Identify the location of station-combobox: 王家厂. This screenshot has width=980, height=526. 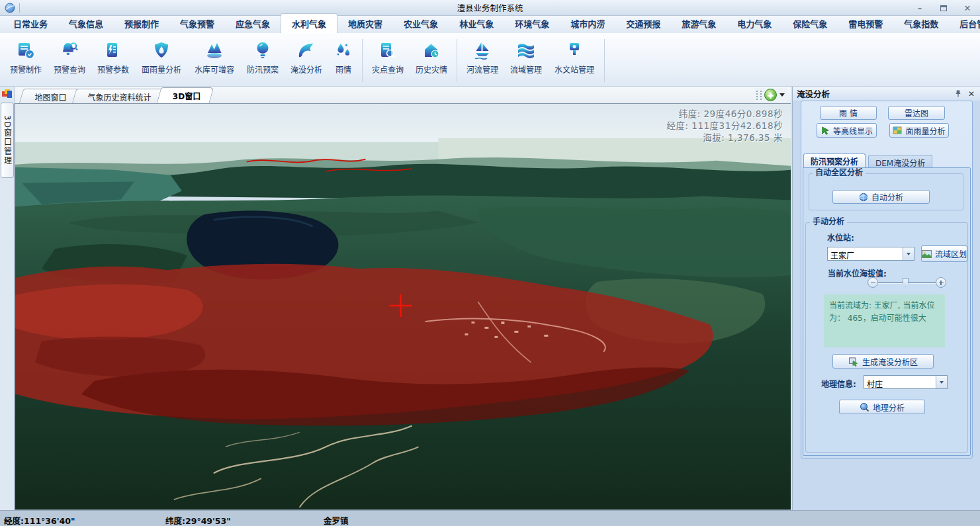
(871, 254).